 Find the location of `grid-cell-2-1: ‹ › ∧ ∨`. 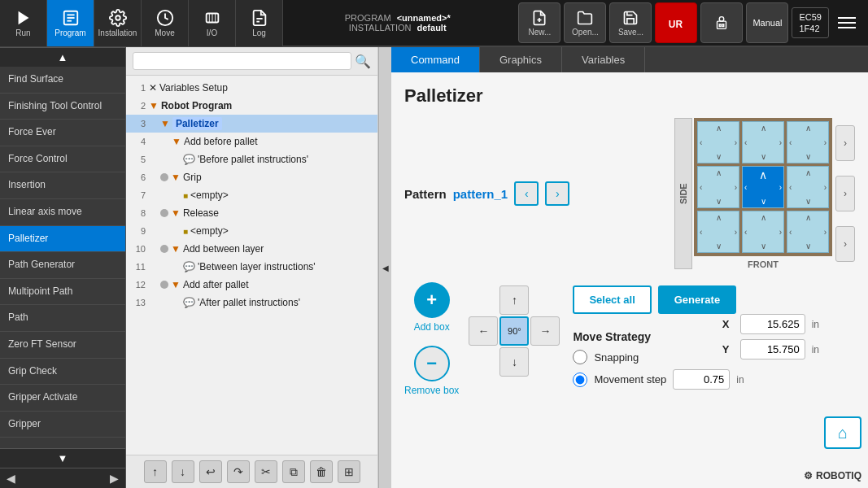

grid-cell-2-1: ‹ › ∧ ∨ is located at coordinates (763, 232).